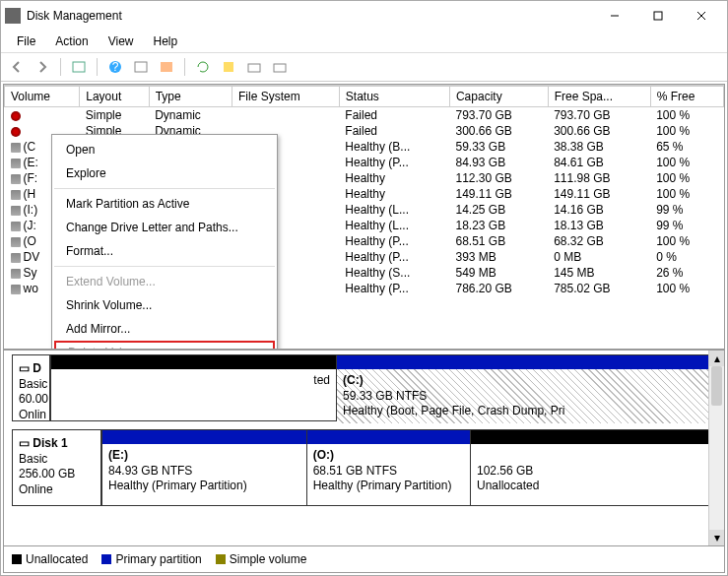  I want to click on disk-1-part-e-status: Healthy (Primary Partition), so click(205, 486).